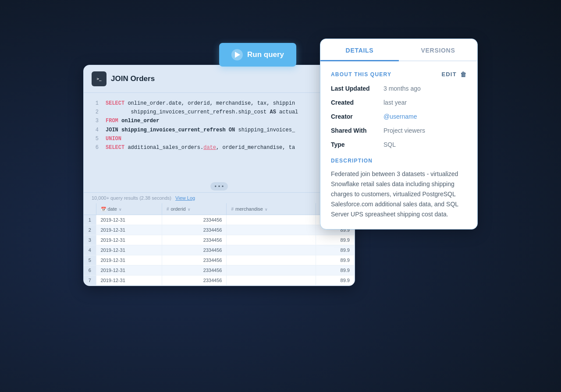 This screenshot has height=392, width=561. What do you see at coordinates (464, 74) in the screenshot?
I see `trash-icon: 🗑` at bounding box center [464, 74].